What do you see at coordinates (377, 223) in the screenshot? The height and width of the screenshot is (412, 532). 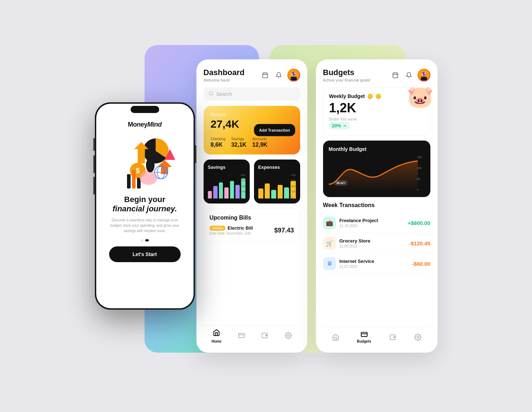 I see `transaction-row-0: 💼 Freelance Project 11.10.2023 +$800.00` at bounding box center [377, 223].